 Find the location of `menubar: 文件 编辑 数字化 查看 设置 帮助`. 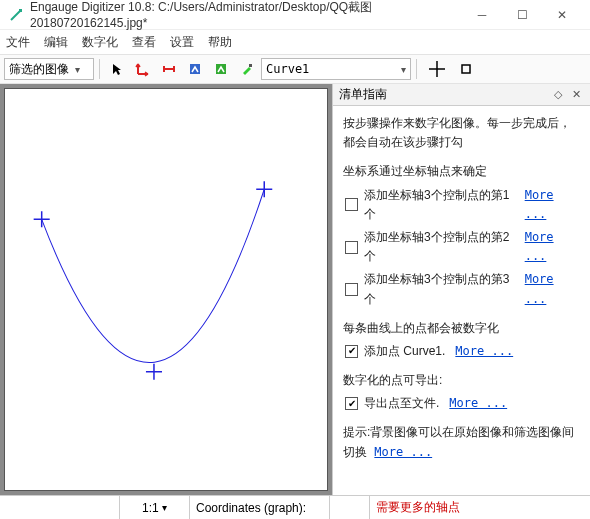

menubar: 文件 编辑 数字化 查看 设置 帮助 is located at coordinates (295, 42).